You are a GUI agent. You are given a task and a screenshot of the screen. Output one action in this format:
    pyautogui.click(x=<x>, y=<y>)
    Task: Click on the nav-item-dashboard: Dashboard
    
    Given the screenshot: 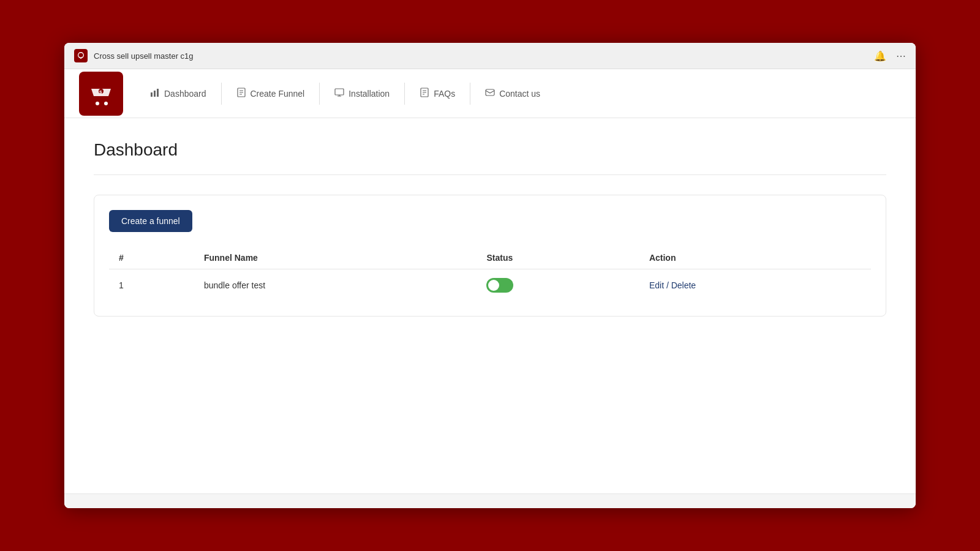 What is the action you would take?
    pyautogui.click(x=178, y=93)
    